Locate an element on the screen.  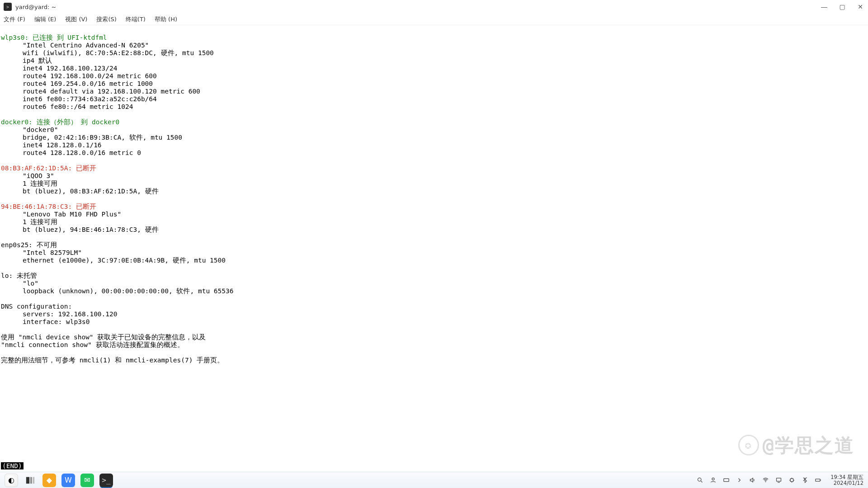
menu-edit: 编辑 (E) is located at coordinates (45, 19).